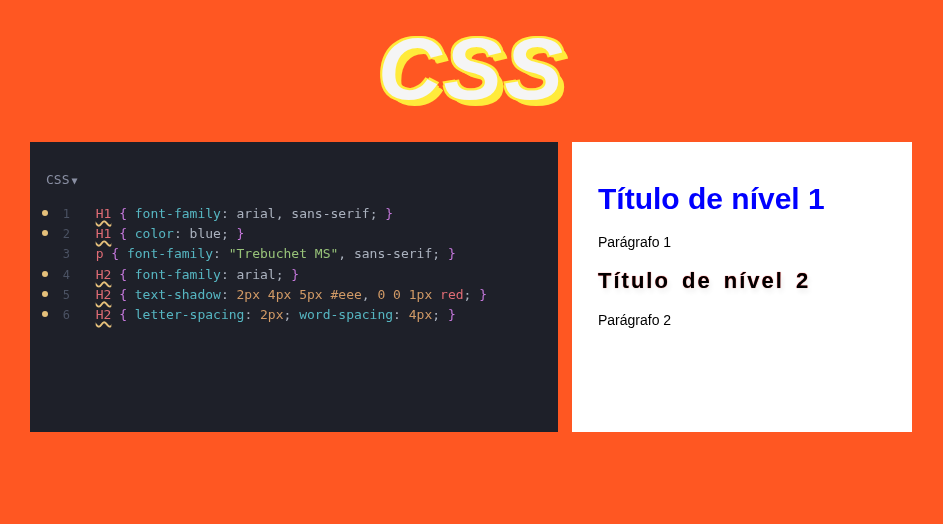 The image size is (943, 524). What do you see at coordinates (300, 275) in the screenshot?
I see `code-line: 4 H2 { font-family: arial; }` at bounding box center [300, 275].